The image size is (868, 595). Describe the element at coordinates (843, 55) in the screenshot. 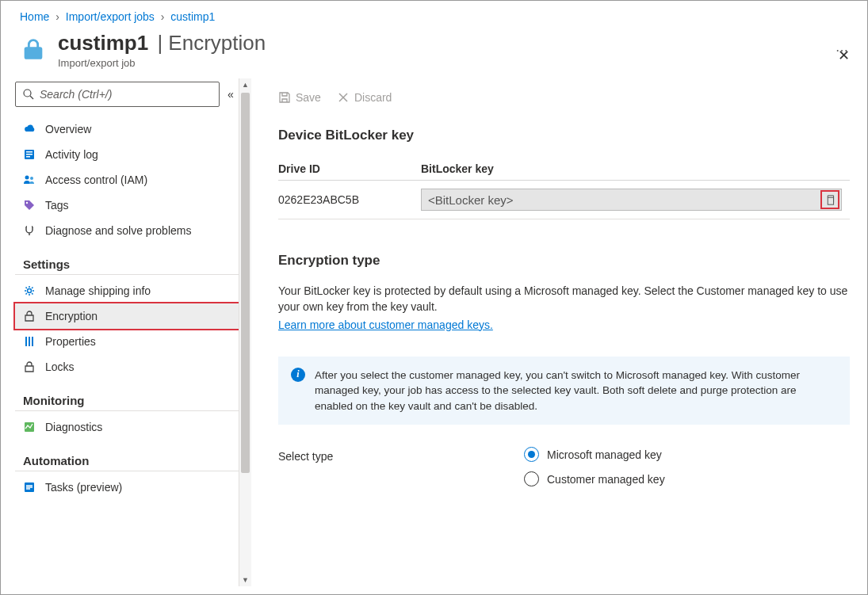

I see `close-icon: ✕` at that location.